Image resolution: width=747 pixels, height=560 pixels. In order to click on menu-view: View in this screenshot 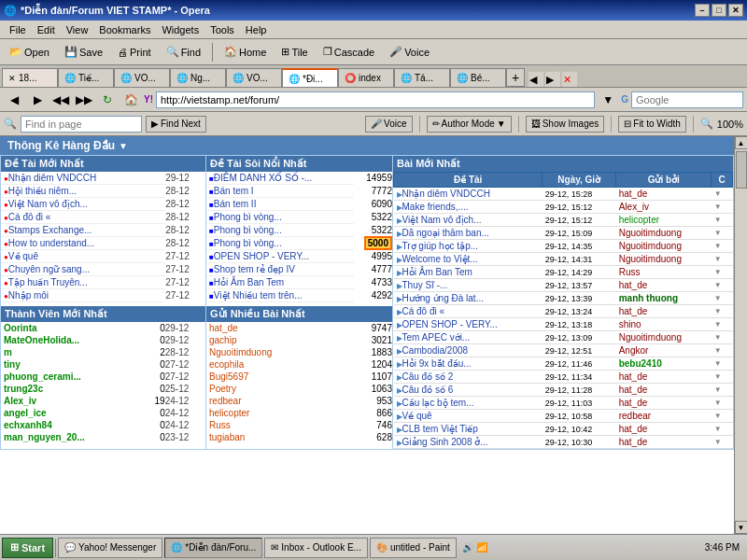, I will do `click(78, 30)`.